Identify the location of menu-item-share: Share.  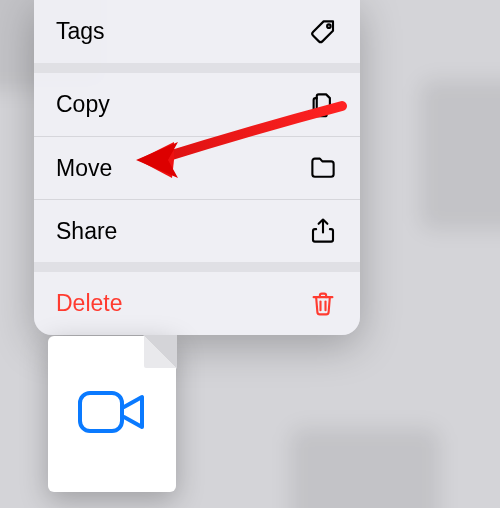
(197, 230).